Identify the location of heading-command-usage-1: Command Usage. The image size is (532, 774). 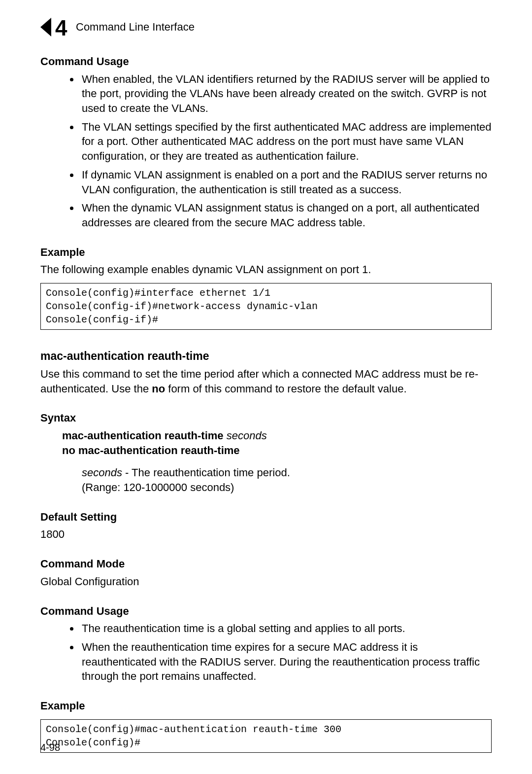
(266, 62).